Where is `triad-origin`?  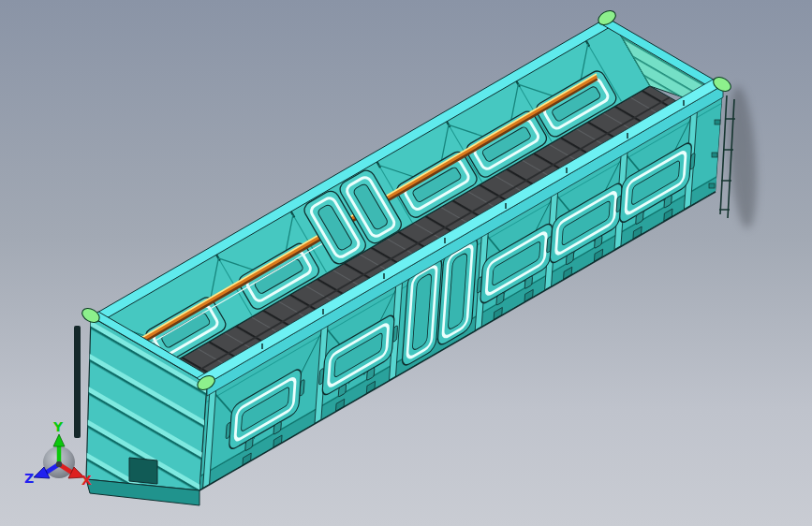
triad-origin is located at coordinates (59, 464).